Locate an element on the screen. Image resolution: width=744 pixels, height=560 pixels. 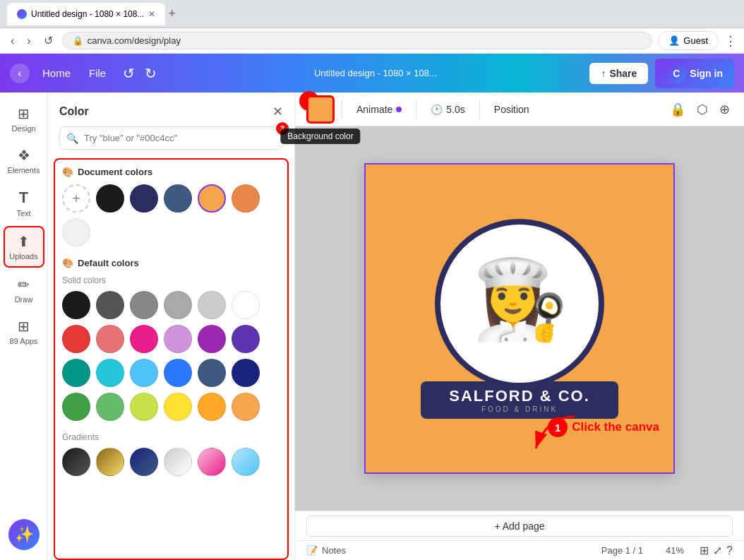
doc-swatch-darkorange is located at coordinates (246, 198).